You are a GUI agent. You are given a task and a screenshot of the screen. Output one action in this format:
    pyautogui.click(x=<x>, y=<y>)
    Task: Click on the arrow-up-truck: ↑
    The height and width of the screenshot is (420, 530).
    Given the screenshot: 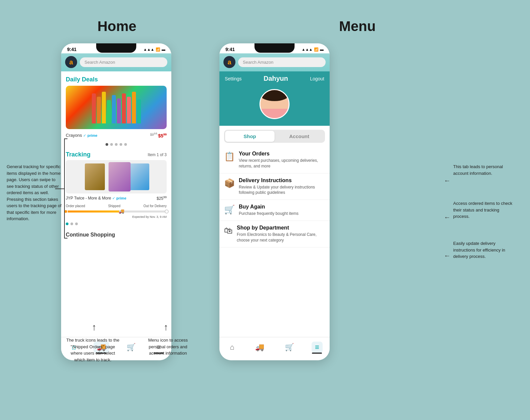 What is the action you would take?
    pyautogui.click(x=94, y=327)
    